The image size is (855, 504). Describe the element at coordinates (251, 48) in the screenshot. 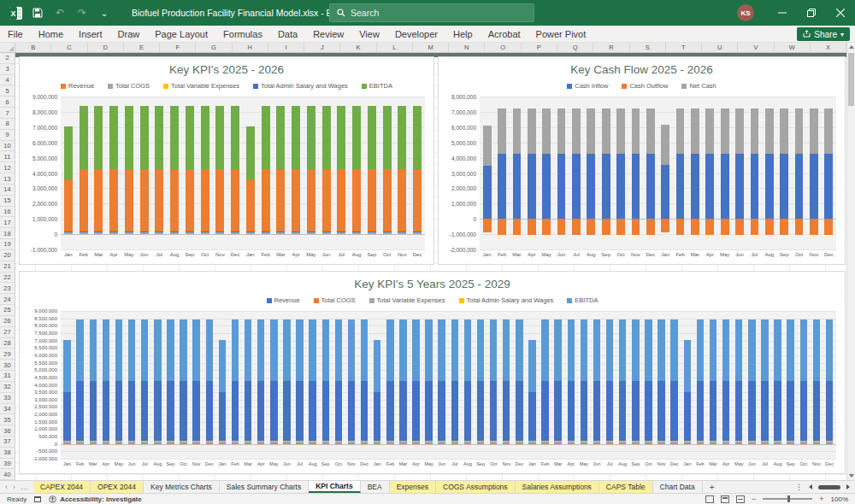

I see `column-header-h: H` at that location.